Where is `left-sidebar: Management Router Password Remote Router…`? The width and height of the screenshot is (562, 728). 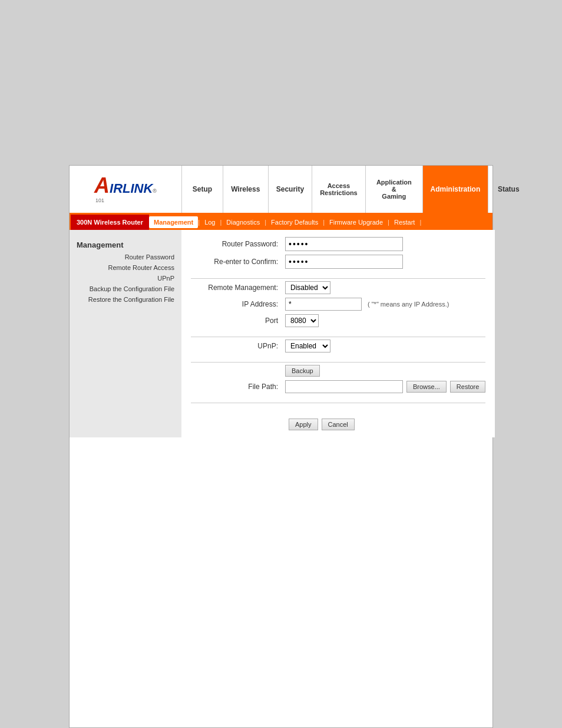
left-sidebar: Management Router Password Remote Router… is located at coordinates (125, 334).